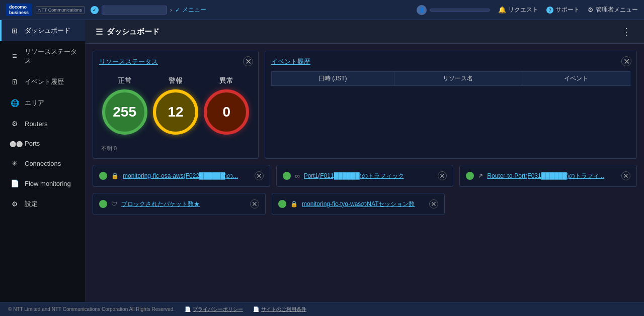 Image resolution: width=644 pixels, height=316 pixels. I want to click on file-icon: 📄, so click(15, 183).